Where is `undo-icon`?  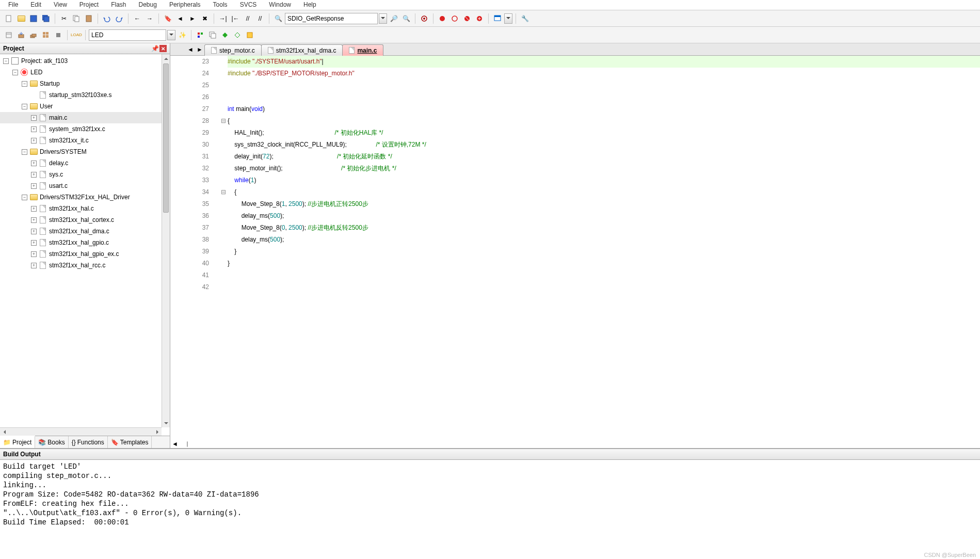 undo-icon is located at coordinates (107, 19).